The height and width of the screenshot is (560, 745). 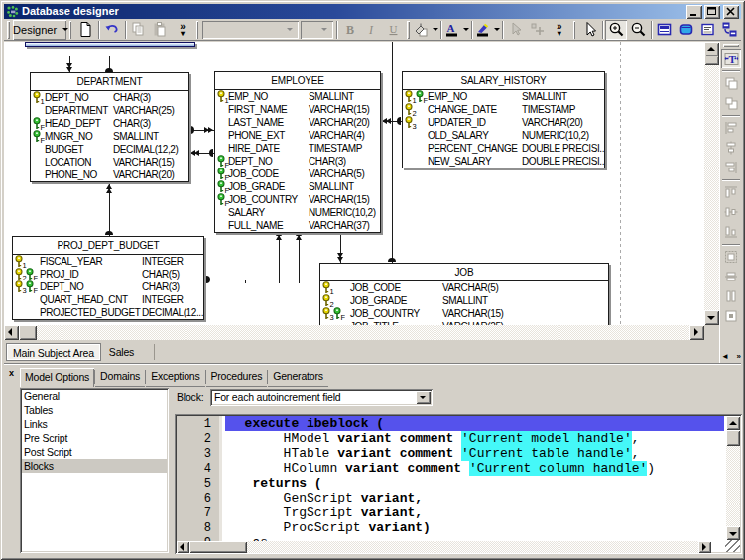 What do you see at coordinates (175, 377) in the screenshot?
I see `panel-tab-exceptions: Exceptions` at bounding box center [175, 377].